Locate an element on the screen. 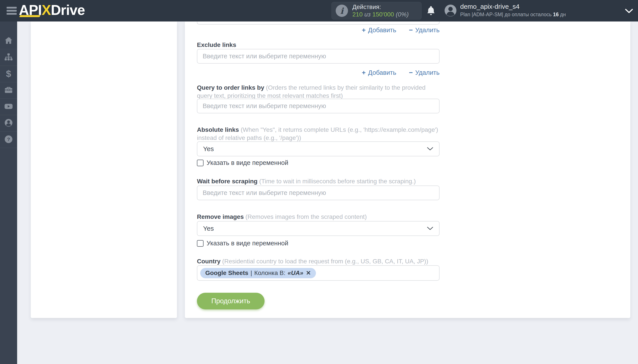 The image size is (638, 364). tag-close-icon: ✕ is located at coordinates (309, 273).